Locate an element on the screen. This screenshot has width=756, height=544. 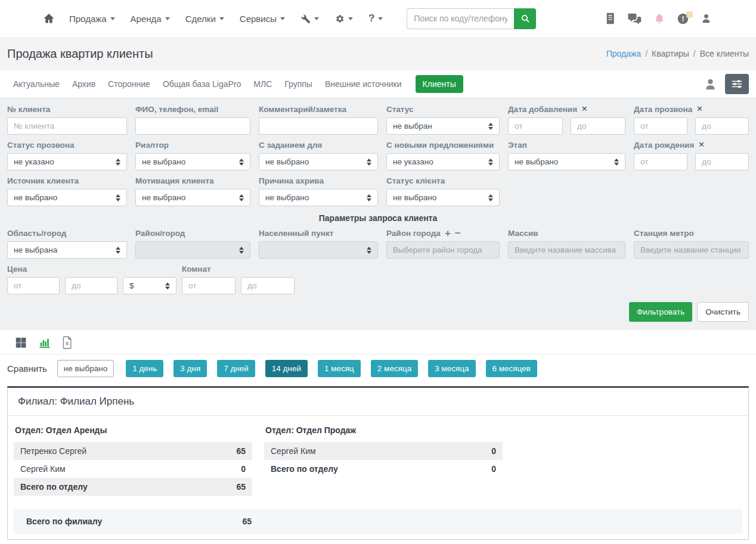
search-button is located at coordinates (525, 19).